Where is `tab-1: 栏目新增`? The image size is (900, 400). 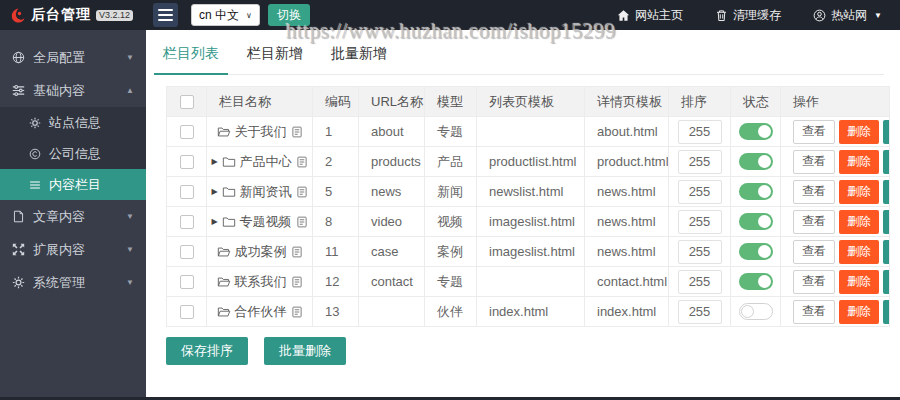 tab-1: 栏目新增 is located at coordinates (275, 60).